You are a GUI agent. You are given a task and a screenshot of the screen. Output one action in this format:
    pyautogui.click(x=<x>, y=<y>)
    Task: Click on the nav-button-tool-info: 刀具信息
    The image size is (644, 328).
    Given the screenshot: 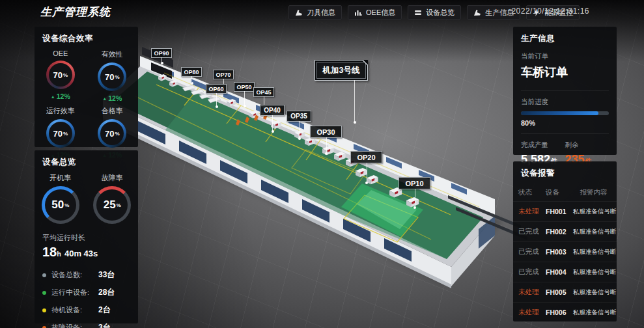 What is the action you would take?
    pyautogui.click(x=315, y=12)
    